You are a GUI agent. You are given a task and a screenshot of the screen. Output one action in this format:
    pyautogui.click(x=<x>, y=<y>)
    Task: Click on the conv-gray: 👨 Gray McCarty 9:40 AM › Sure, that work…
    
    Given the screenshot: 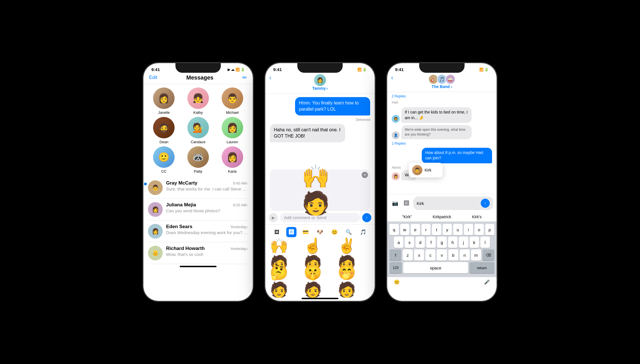 What is the action you would take?
    pyautogui.click(x=198, y=188)
    